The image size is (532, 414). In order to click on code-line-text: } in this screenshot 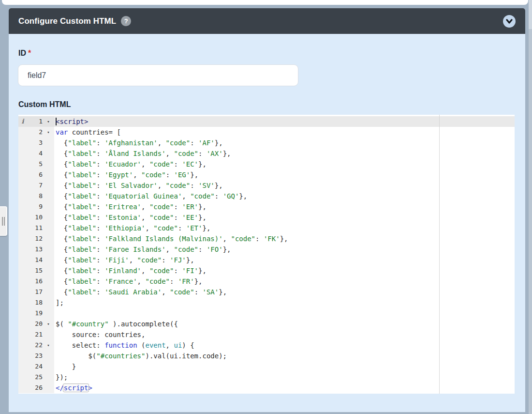, I will do `click(284, 367)`.